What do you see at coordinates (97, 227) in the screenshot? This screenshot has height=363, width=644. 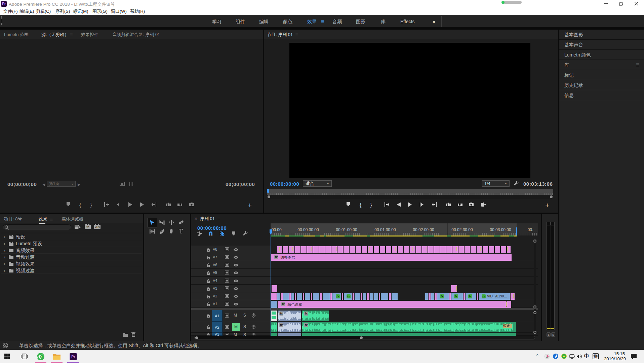 I see `svg-text: YUV` at bounding box center [97, 227].